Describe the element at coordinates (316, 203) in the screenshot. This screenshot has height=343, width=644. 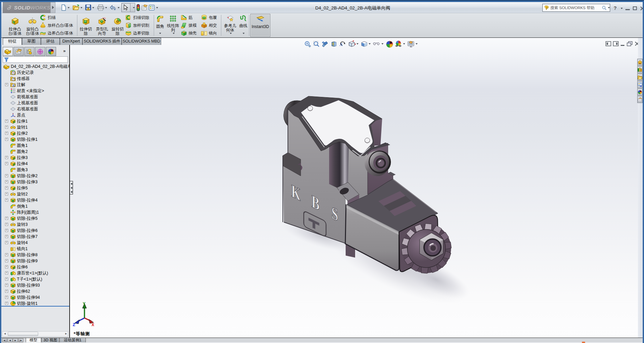
I see `svg-text: B` at that location.